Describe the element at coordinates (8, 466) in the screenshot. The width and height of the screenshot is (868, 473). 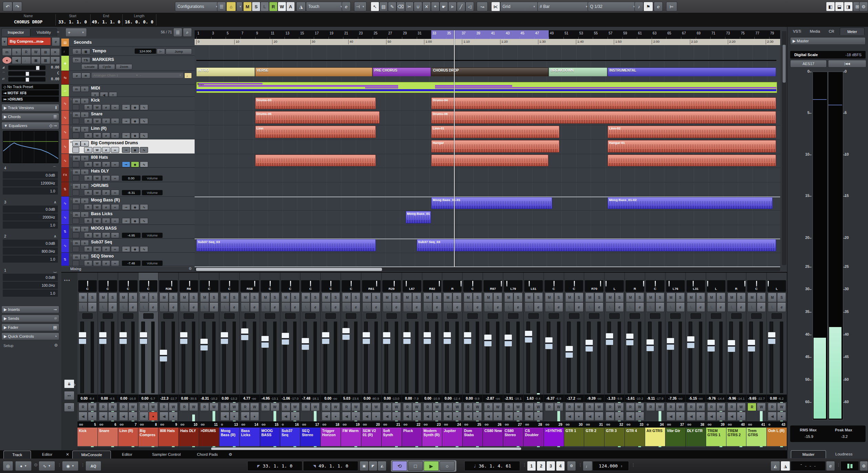
I see `keyboard-focus-icon: ◎` at that location.